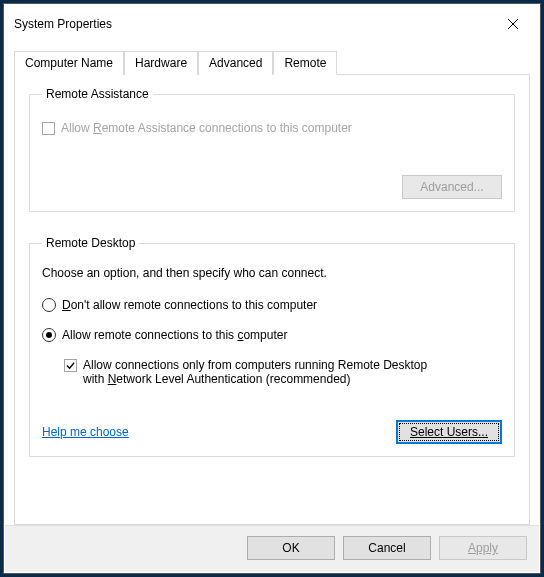  I want to click on remote-desktop-bottom-row: Help me choose Select Users..., so click(272, 432).